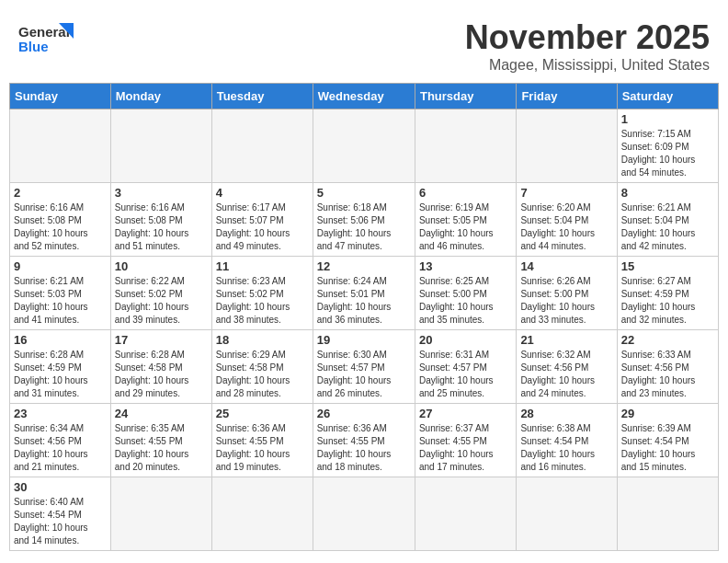 This screenshot has height=563, width=728. What do you see at coordinates (162, 374) in the screenshot?
I see `day-info: Sunrise: 6:28 AM Sunset: 4:58 PM Dayligh…` at bounding box center [162, 374].